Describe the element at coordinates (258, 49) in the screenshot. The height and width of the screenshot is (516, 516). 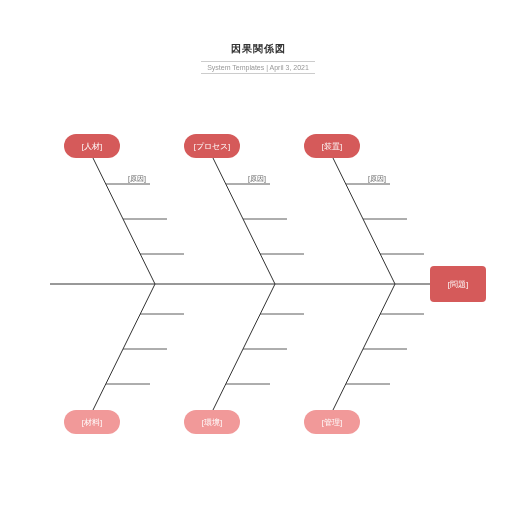
I see `diagram-title: 因果関係図` at that location.